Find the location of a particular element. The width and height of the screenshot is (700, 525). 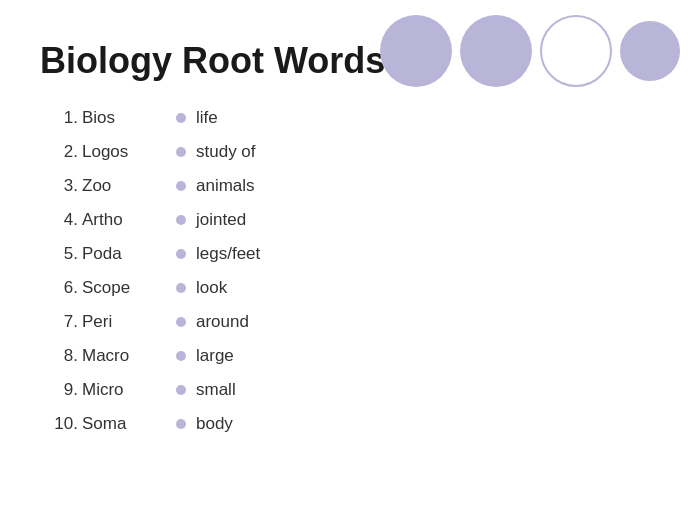

item-number: 1. is located at coordinates (59, 118).